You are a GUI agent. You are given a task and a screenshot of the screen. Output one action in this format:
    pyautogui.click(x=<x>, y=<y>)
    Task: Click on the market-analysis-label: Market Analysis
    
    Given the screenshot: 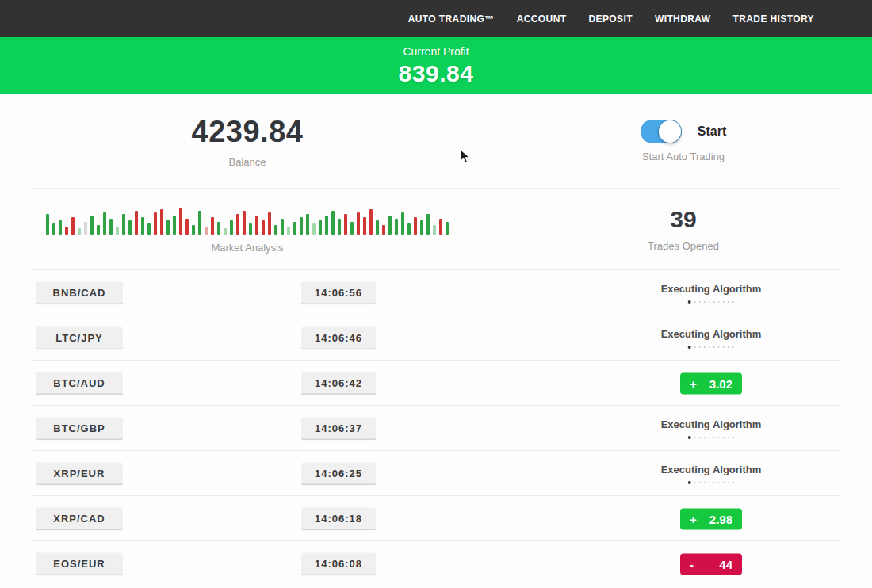 What is the action you would take?
    pyautogui.click(x=247, y=247)
    